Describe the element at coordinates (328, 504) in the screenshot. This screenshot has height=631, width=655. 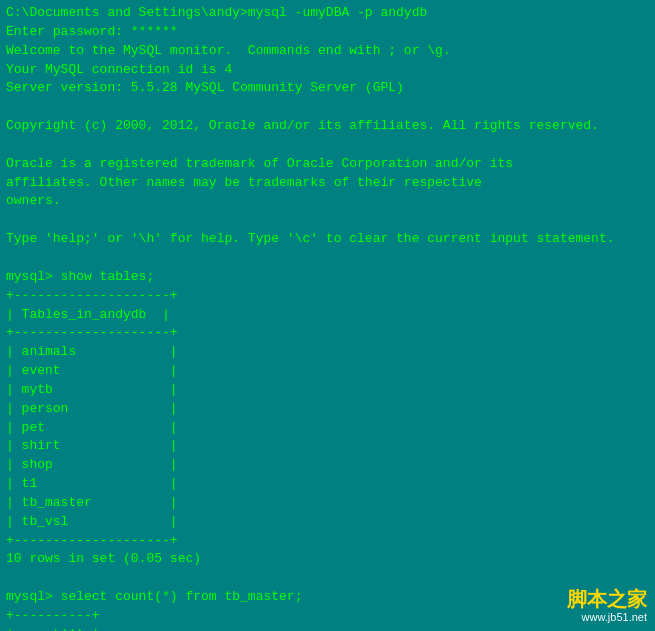
I see `terminal-line: | tb_master |` at that location.